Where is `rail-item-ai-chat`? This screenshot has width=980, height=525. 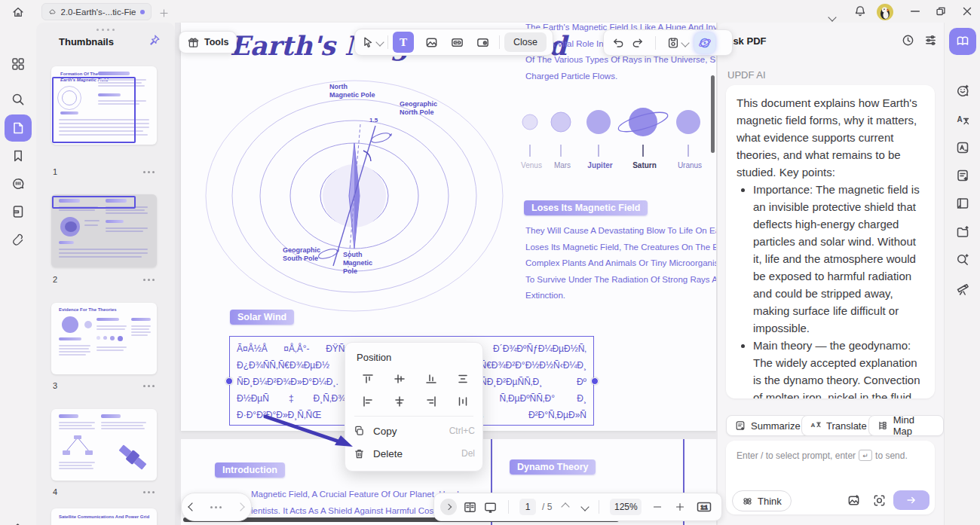
rail-item-ai-chat is located at coordinates (963, 91).